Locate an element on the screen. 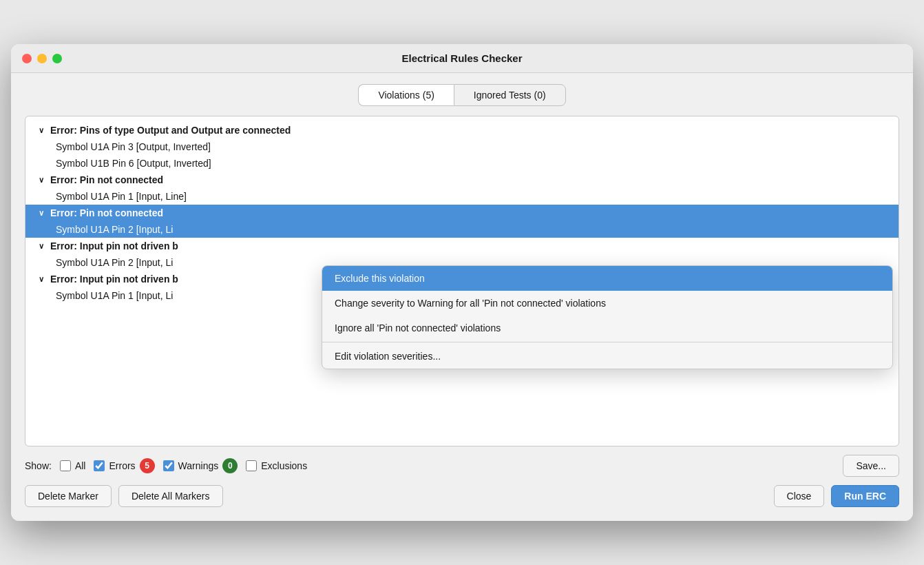 The image size is (924, 565). all-checkbox is located at coordinates (65, 466).